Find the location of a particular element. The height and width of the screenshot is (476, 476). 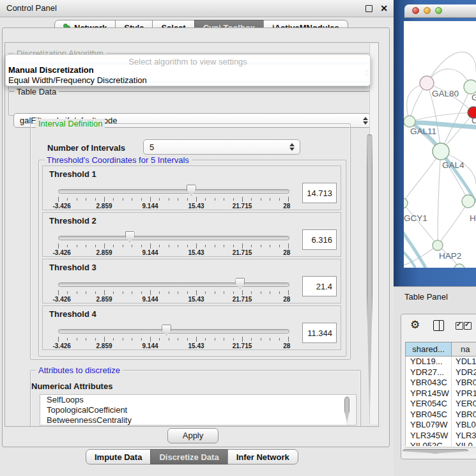

network-node-h is located at coordinates (468, 201).